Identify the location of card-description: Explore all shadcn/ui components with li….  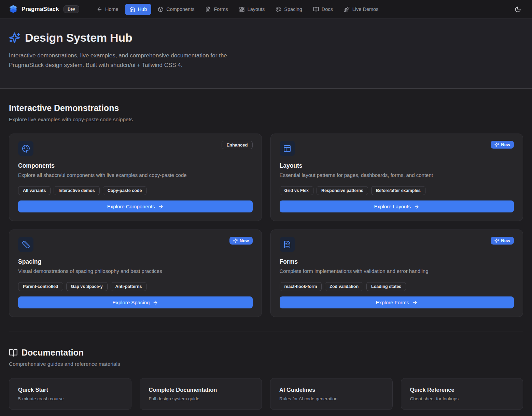
(135, 175).